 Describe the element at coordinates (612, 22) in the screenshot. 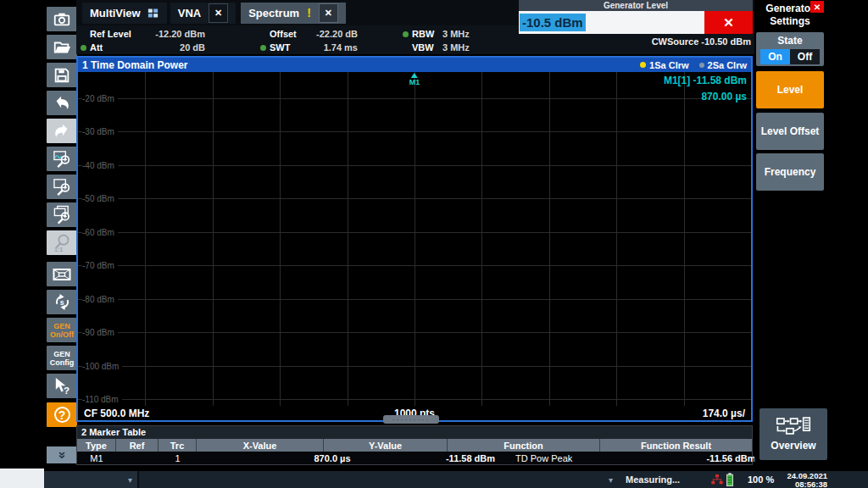

I see `generator-level-input: -10.5 dBm` at that location.